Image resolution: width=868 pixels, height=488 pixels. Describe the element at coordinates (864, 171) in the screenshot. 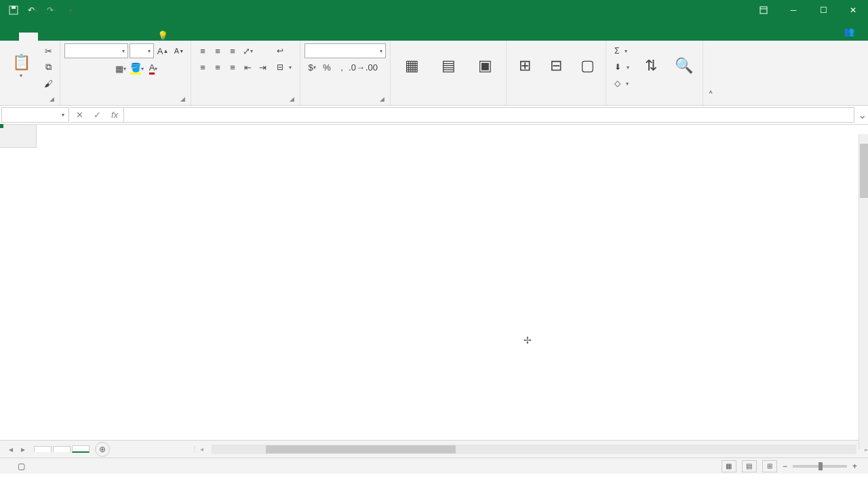

I see `scroll-thumb` at that location.